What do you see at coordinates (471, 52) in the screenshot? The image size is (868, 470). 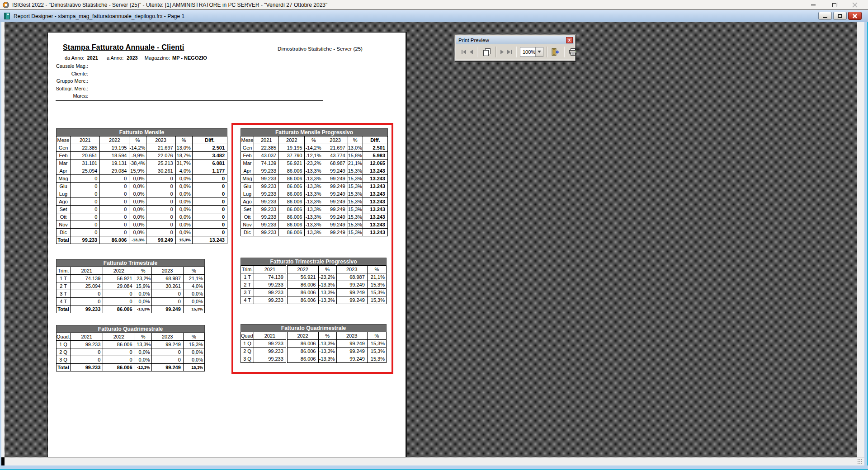 I see `previous-page-button` at bounding box center [471, 52].